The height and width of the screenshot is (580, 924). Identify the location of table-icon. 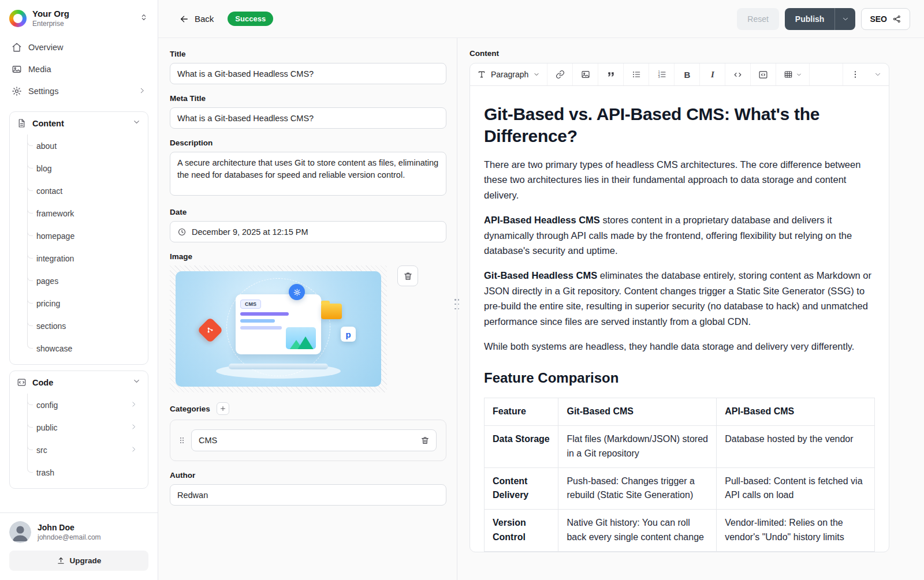
(788, 74).